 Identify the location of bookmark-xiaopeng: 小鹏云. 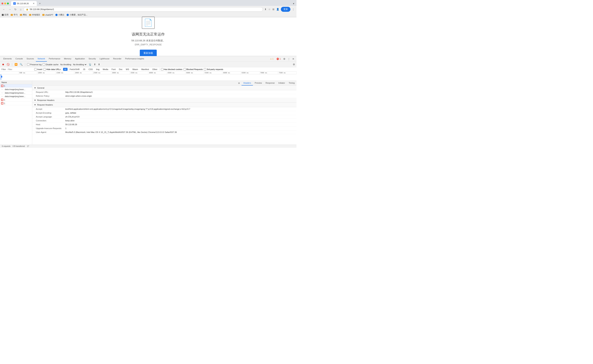
(60, 15).